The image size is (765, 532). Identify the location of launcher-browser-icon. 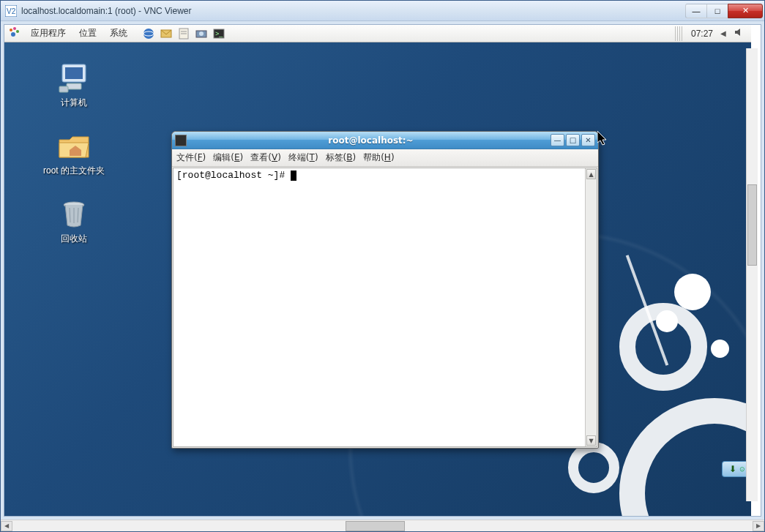
(149, 34).